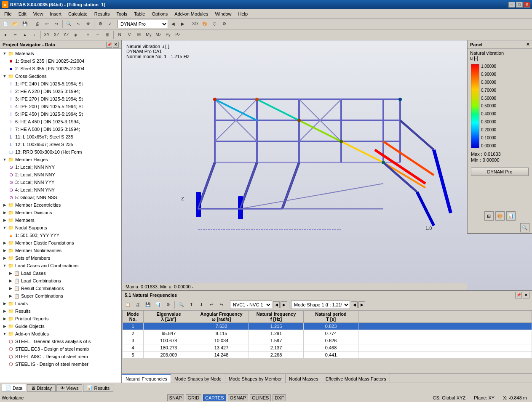 This screenshot has height=402, width=532. What do you see at coordinates (41, 388) in the screenshot?
I see `bottom-nav-display: 🖥 Display` at bounding box center [41, 388].